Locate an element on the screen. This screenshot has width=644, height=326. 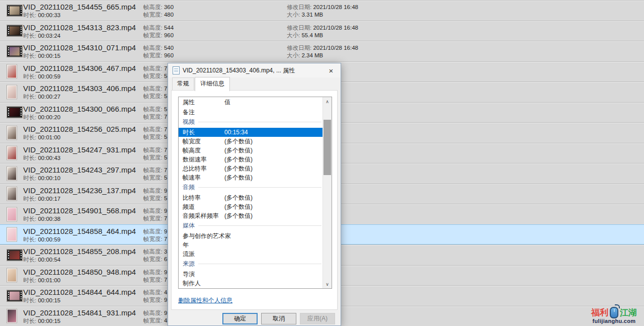
property-row: 参与创作的艺术家 is located at coordinates (251, 236).